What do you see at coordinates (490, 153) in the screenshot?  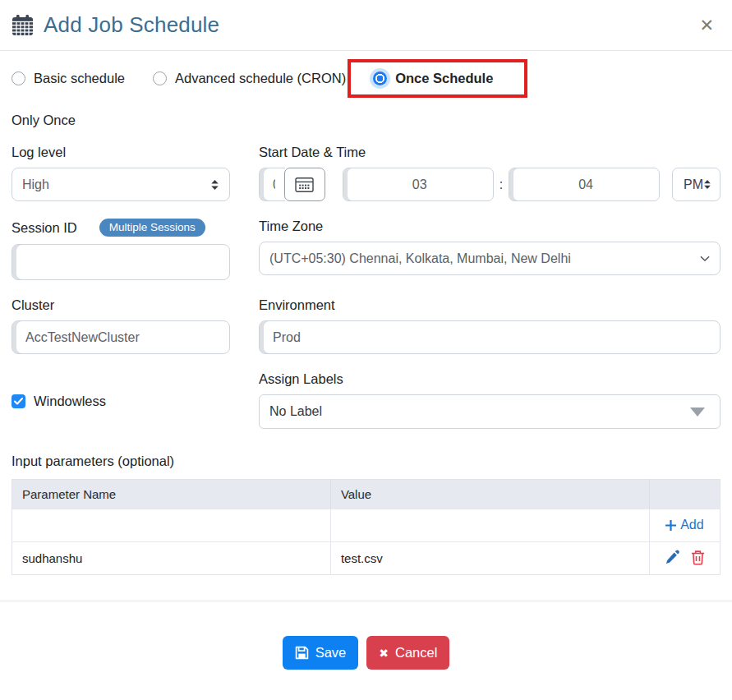 I see `start-datetime-label: Start Date & Time` at bounding box center [490, 153].